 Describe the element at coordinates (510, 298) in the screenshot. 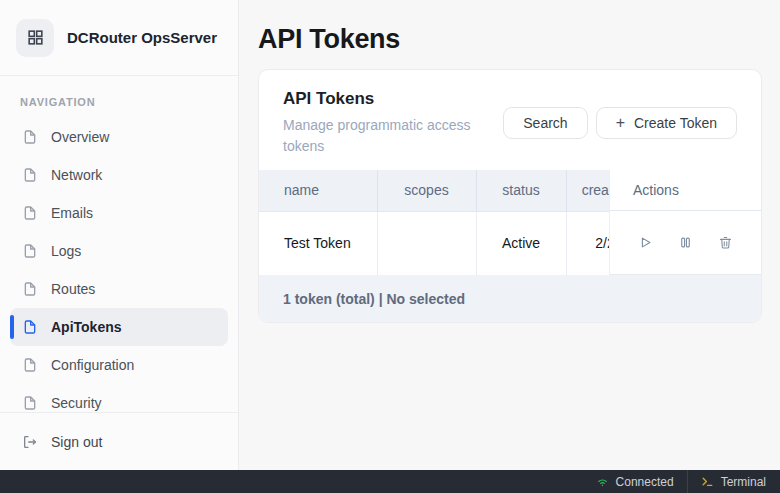

I see `table-summary: 1 token (total) | No selected` at that location.